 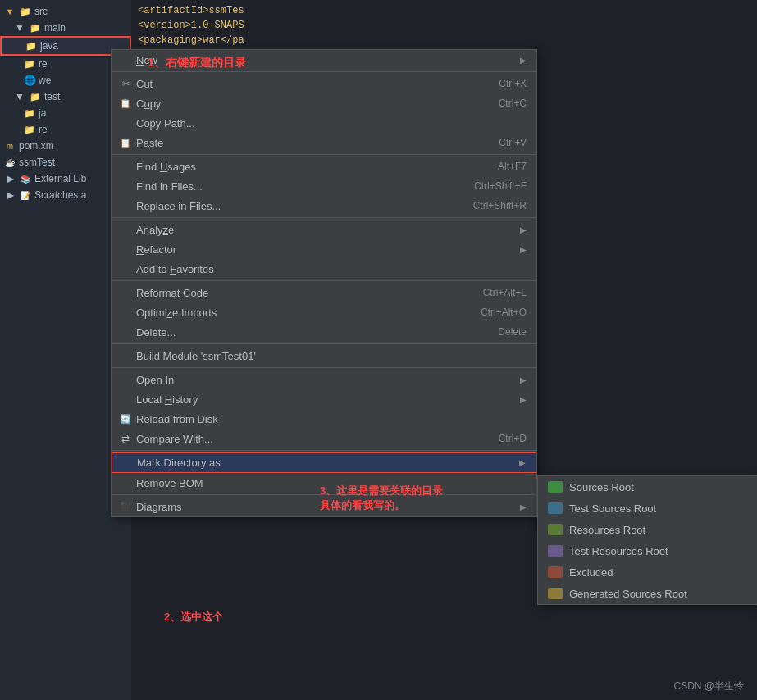 I want to click on menu-item-replaceinfiles: Replace in Files... Ctrl+Shift+R, so click(x=324, y=206).